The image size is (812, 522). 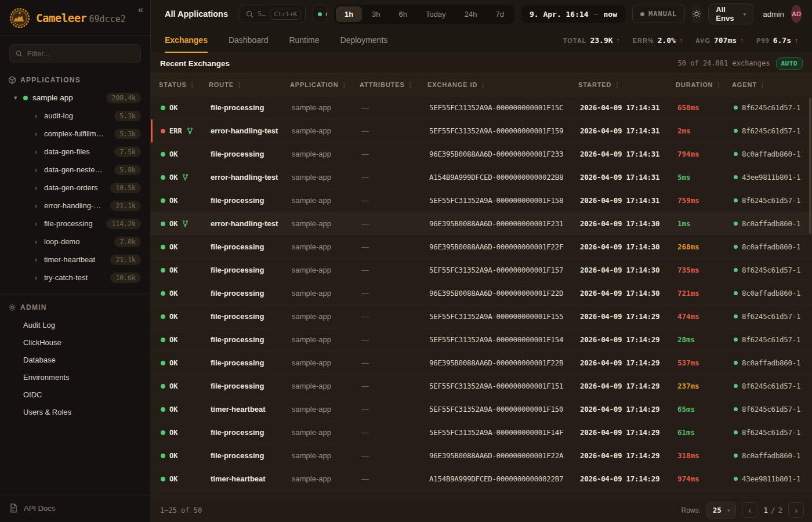 I want to click on status-filter-chip: O, so click(x=320, y=14).